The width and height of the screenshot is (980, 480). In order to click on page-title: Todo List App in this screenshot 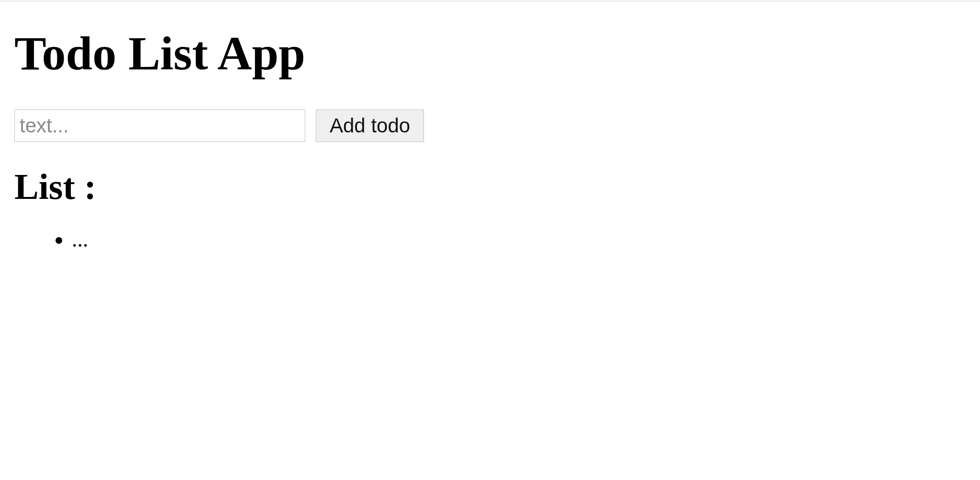, I will do `click(490, 54)`.